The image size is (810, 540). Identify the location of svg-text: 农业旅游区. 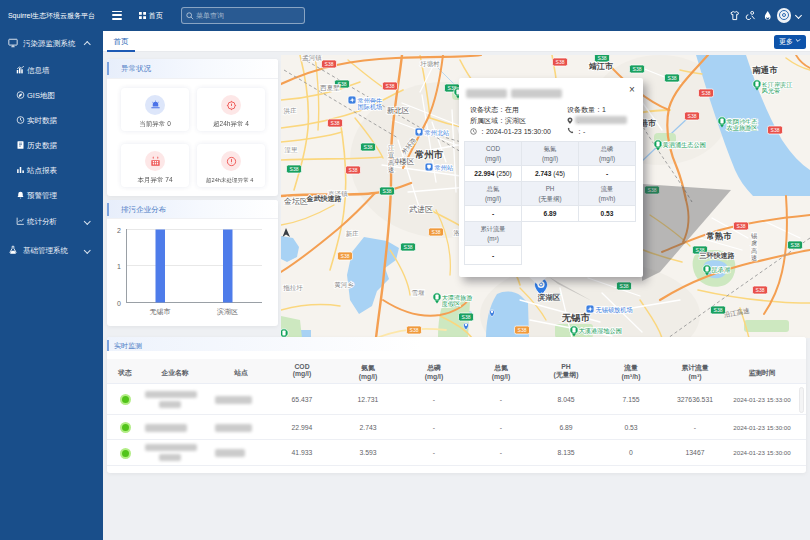
(742, 128).